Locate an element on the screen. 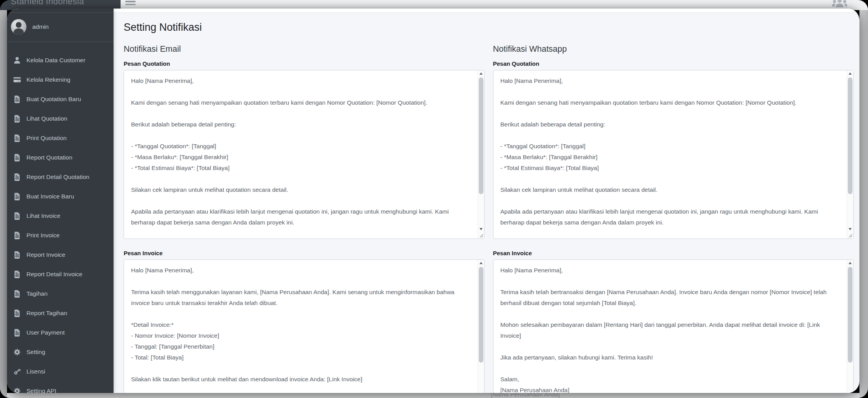 The height and width of the screenshot is (398, 868). sidebar-item-report-detail-invoice: Report Detail Invoice is located at coordinates (60, 274).